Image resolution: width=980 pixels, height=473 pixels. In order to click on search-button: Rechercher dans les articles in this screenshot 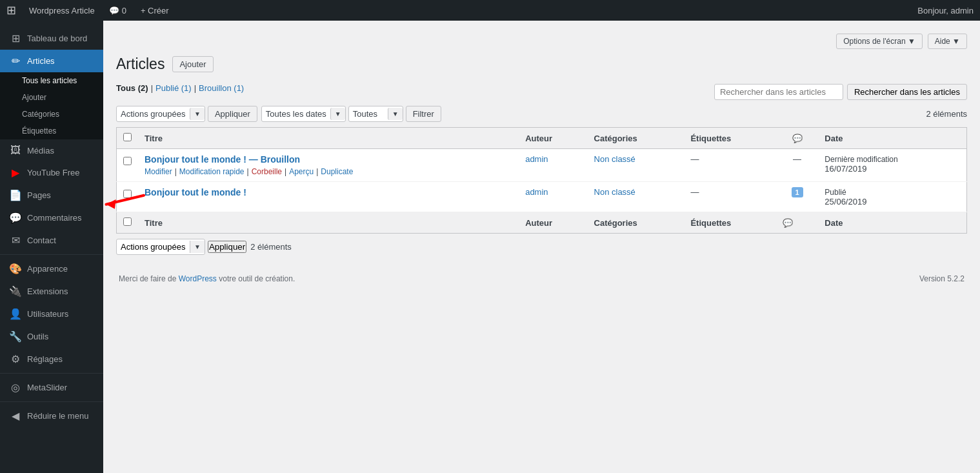, I will do `click(907, 92)`.